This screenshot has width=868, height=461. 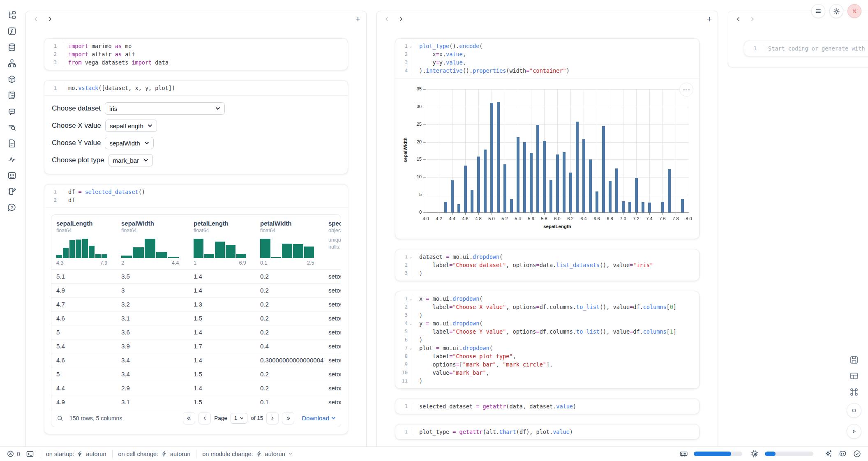 What do you see at coordinates (239, 418) in the screenshot?
I see `page-select: 1` at bounding box center [239, 418].